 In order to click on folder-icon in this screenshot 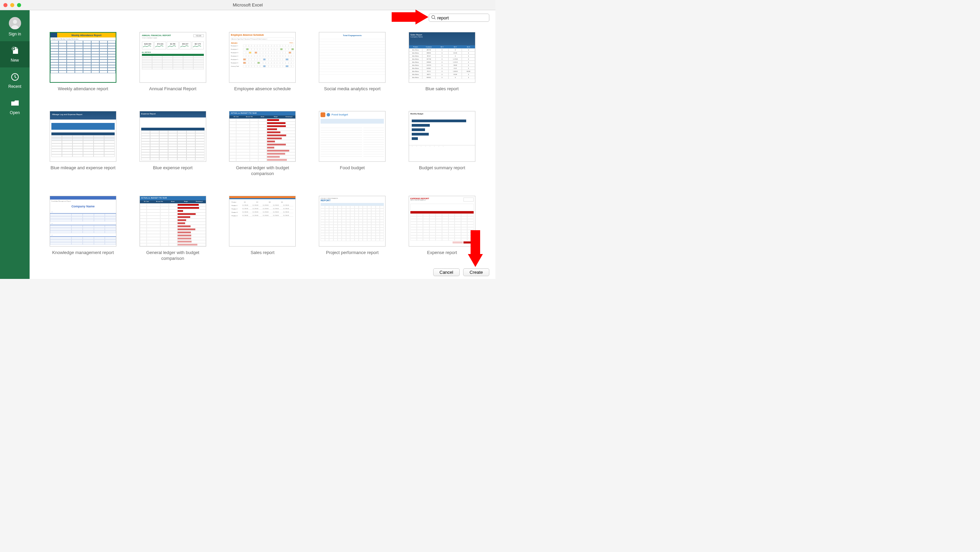, I will do `click(15, 104)`.